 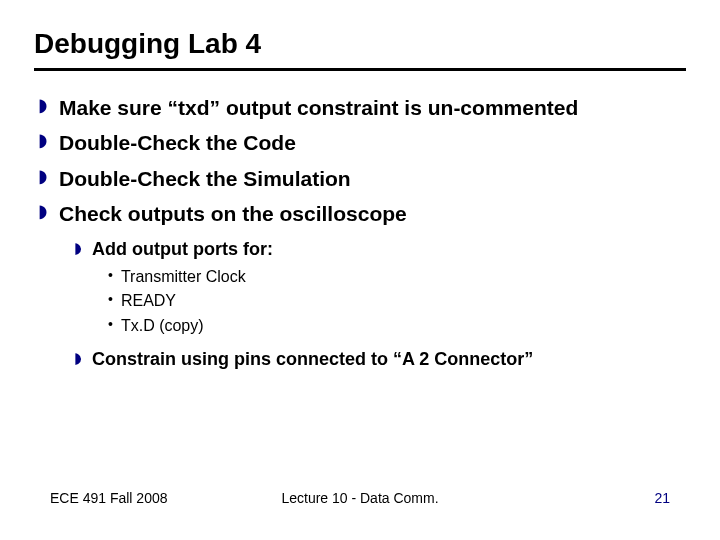 What do you see at coordinates (362, 108) in the screenshot?
I see `list-item: ◗ Make sure “txd” output constraint is u…` at bounding box center [362, 108].